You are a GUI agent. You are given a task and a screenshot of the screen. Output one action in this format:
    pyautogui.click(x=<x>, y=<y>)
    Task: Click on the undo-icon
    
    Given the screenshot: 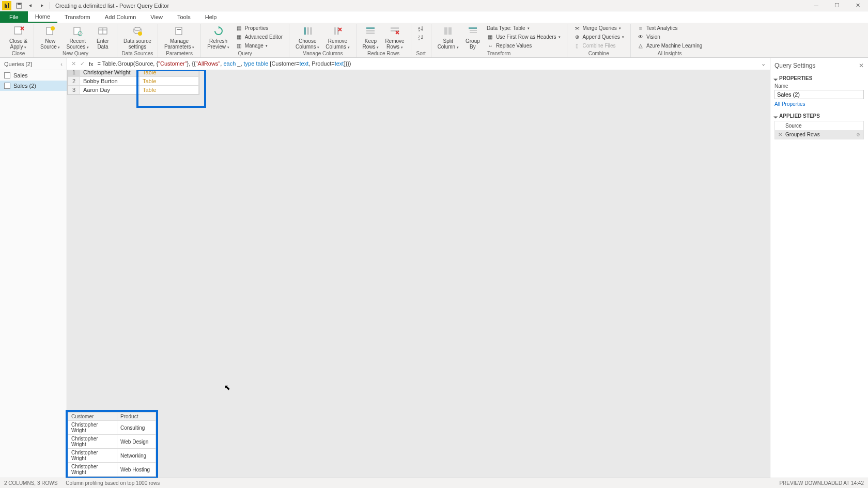 What is the action you would take?
    pyautogui.click(x=30, y=6)
    